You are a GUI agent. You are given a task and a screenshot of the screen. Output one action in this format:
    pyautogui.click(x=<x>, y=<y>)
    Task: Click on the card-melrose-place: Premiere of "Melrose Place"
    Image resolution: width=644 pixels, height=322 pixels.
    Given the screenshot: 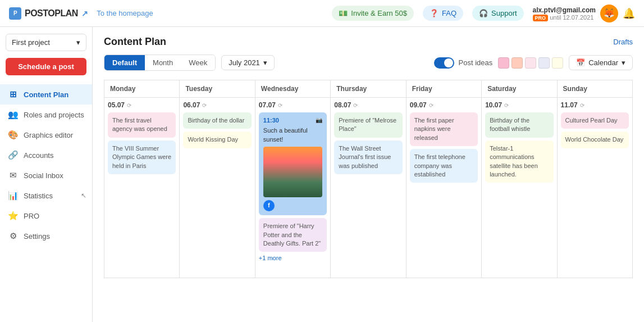 What is the action you would take?
    pyautogui.click(x=368, y=125)
    